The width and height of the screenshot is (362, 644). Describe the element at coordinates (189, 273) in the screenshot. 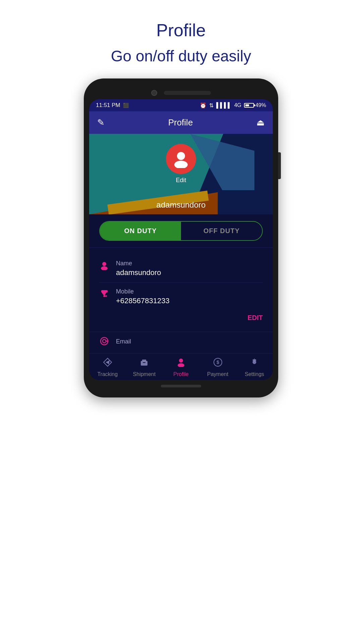

I see `name-value: adamsundoro` at that location.